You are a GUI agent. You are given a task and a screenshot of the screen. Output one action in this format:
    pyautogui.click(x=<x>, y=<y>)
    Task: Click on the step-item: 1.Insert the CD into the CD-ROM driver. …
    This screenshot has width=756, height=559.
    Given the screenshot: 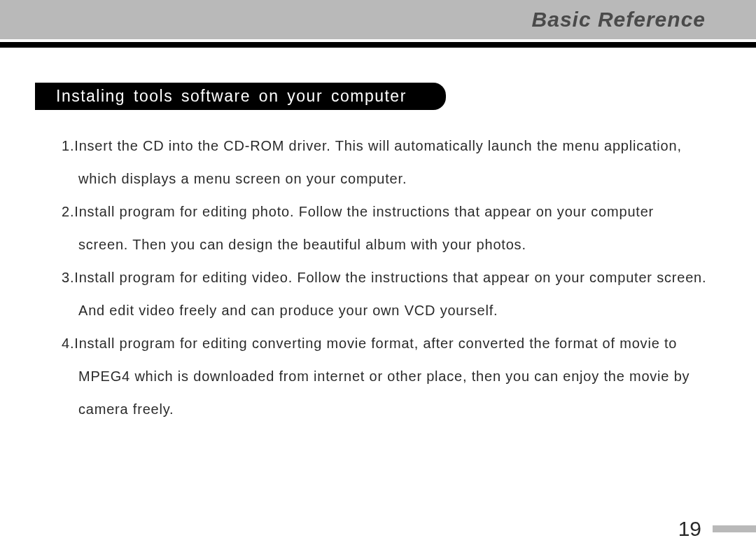 What is the action you would take?
    pyautogui.click(x=384, y=163)
    